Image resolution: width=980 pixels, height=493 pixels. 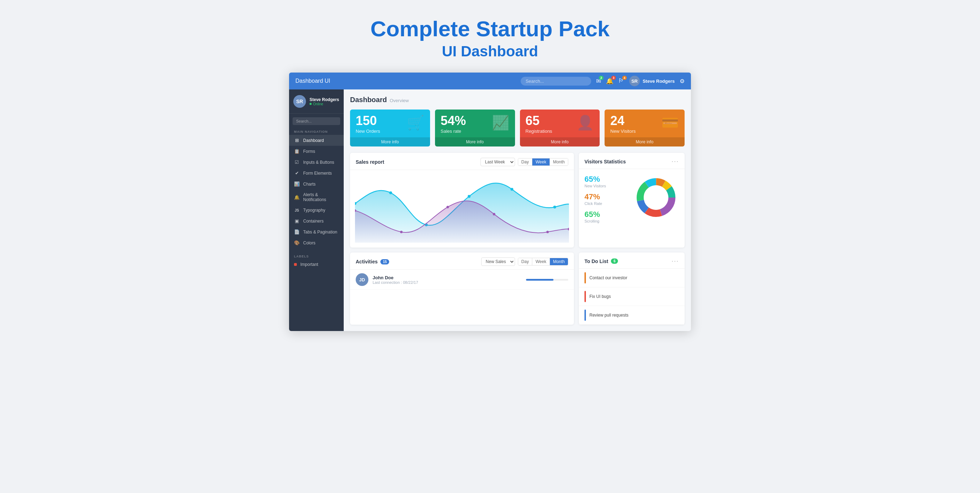 What do you see at coordinates (606, 182) in the screenshot?
I see `visitors-new: 65% New Visitors` at bounding box center [606, 182].